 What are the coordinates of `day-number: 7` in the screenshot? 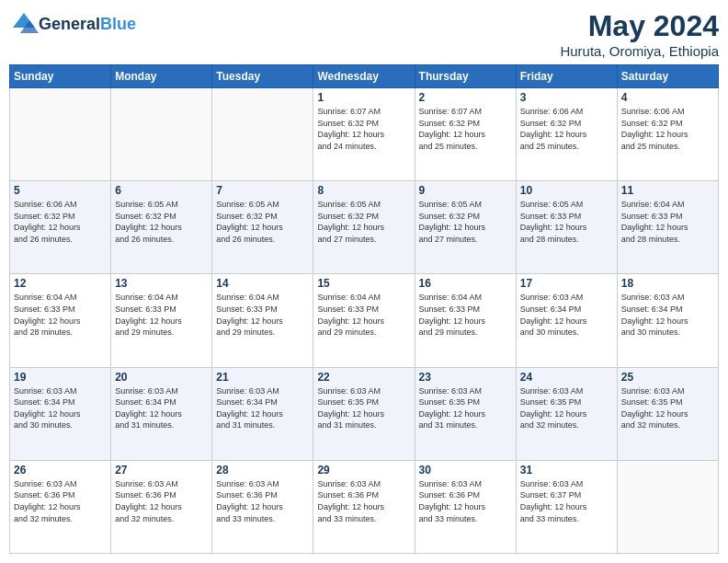 It's located at (263, 190).